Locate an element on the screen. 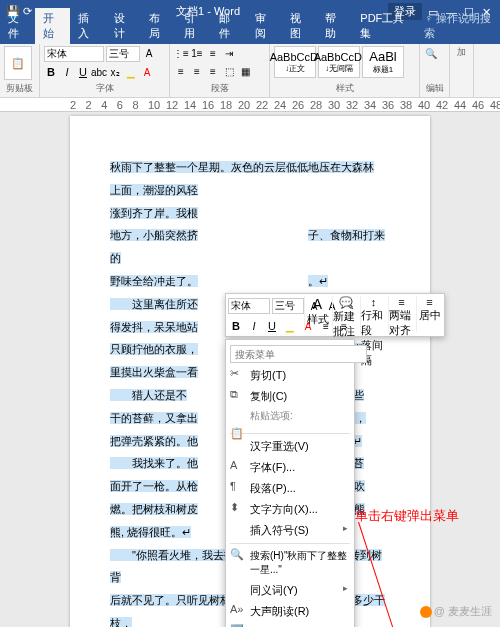 The image size is (500, 629). mini-styles: A样式 is located at coordinates (317, 314).